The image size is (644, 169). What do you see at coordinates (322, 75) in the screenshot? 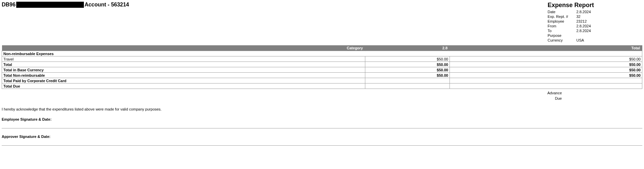
I see `table-row: Total Non-reimbursable $50.00 $50.00` at bounding box center [322, 75].